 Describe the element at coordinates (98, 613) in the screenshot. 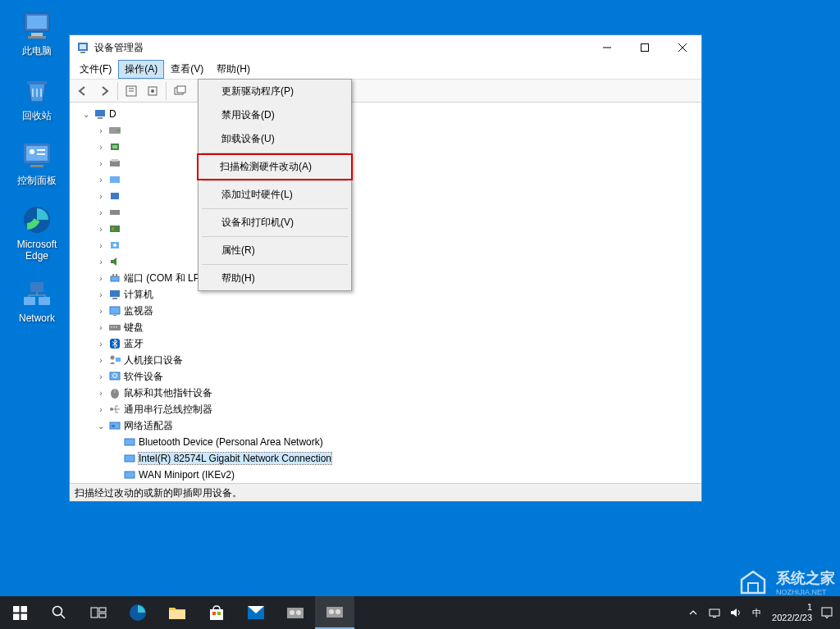

I see `task-view-button` at that location.